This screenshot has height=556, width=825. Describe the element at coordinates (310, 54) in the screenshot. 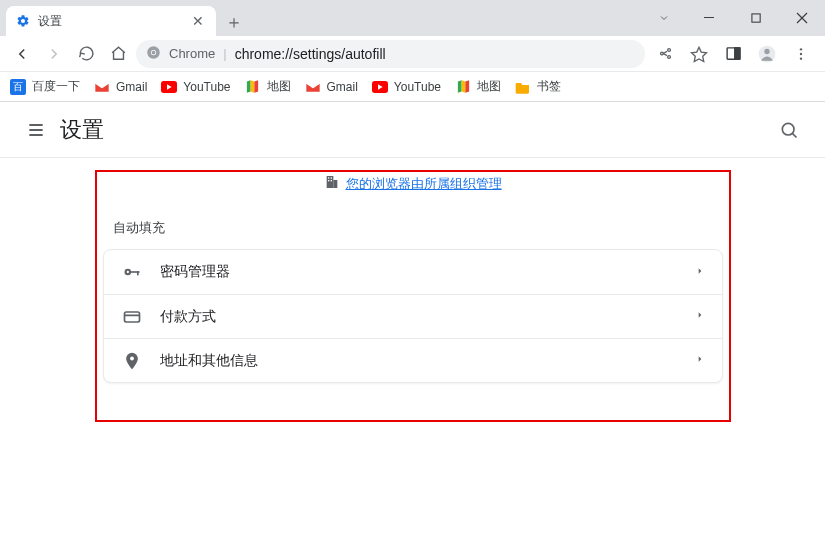

I see `url-path: chrome://settings/autofill` at that location.